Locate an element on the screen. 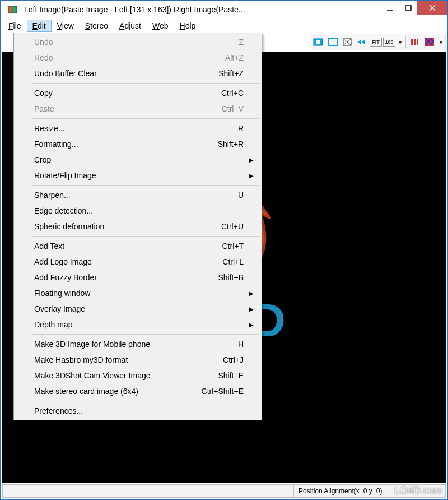  view-mode-b-icon is located at coordinates (333, 42).